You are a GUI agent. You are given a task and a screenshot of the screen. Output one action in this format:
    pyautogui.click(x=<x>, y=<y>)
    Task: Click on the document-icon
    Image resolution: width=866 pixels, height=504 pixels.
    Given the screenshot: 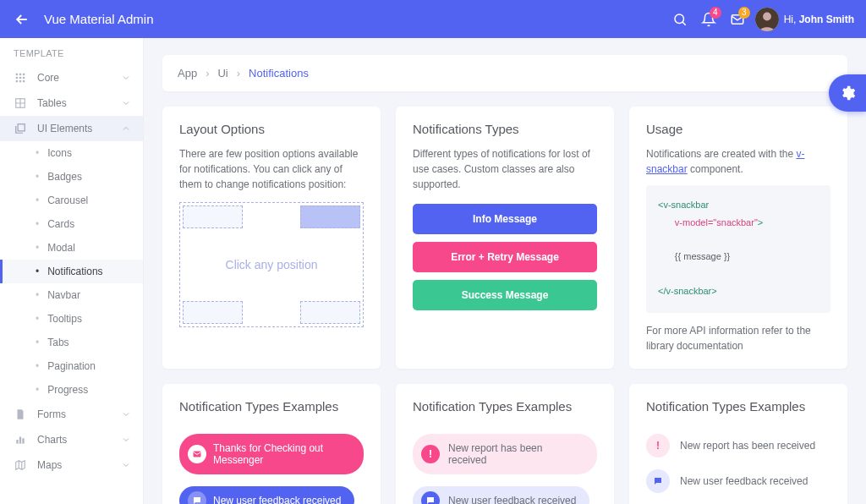 What is the action you would take?
    pyautogui.click(x=20, y=414)
    